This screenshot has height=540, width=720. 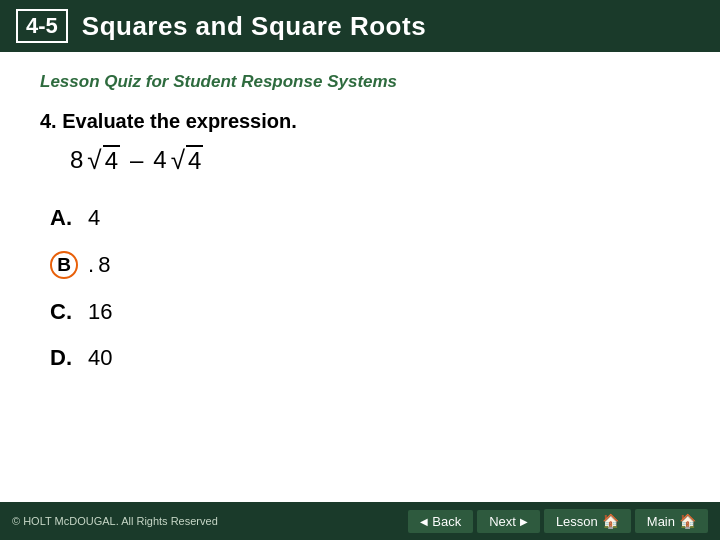 What do you see at coordinates (188, 160) in the screenshot?
I see `term2-sqrt: √4` at bounding box center [188, 160].